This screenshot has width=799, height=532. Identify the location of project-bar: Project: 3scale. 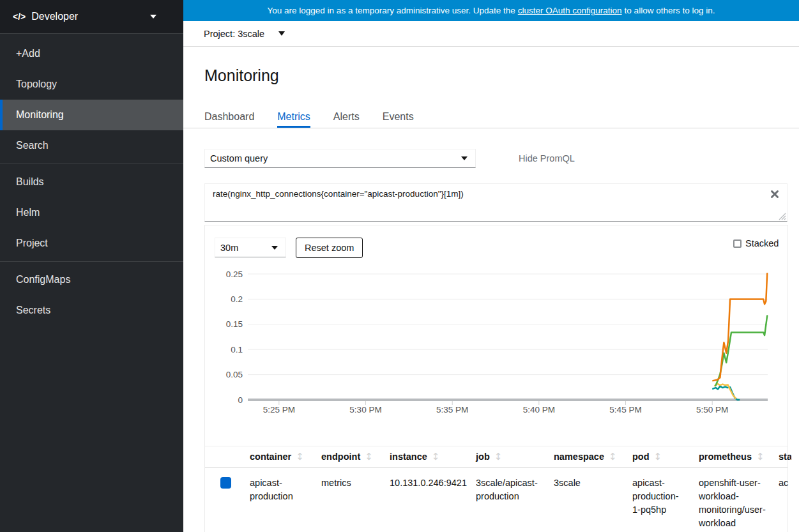
(491, 34).